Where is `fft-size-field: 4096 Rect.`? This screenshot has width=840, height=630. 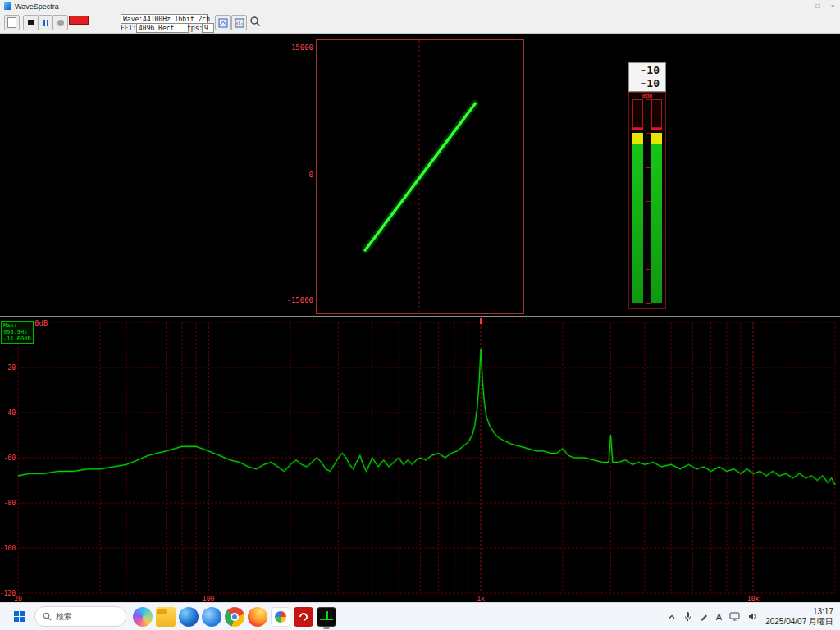
fft-size-field: 4096 Rect. is located at coordinates (162, 28).